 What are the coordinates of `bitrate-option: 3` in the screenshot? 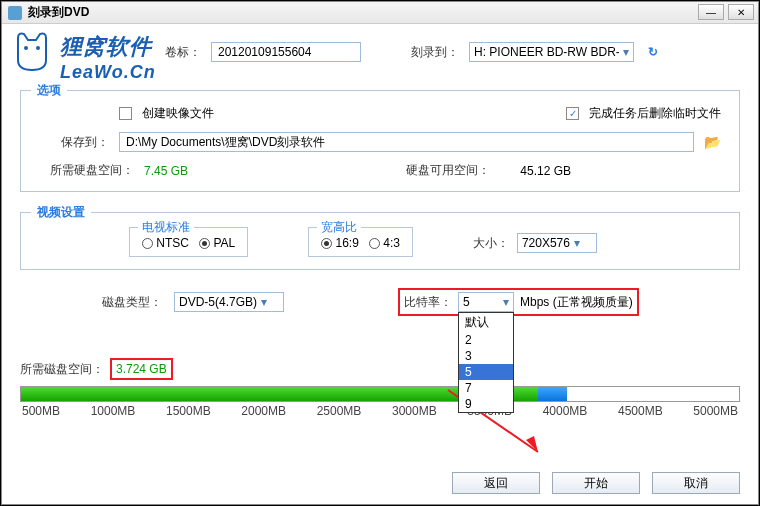 It's located at (486, 356).